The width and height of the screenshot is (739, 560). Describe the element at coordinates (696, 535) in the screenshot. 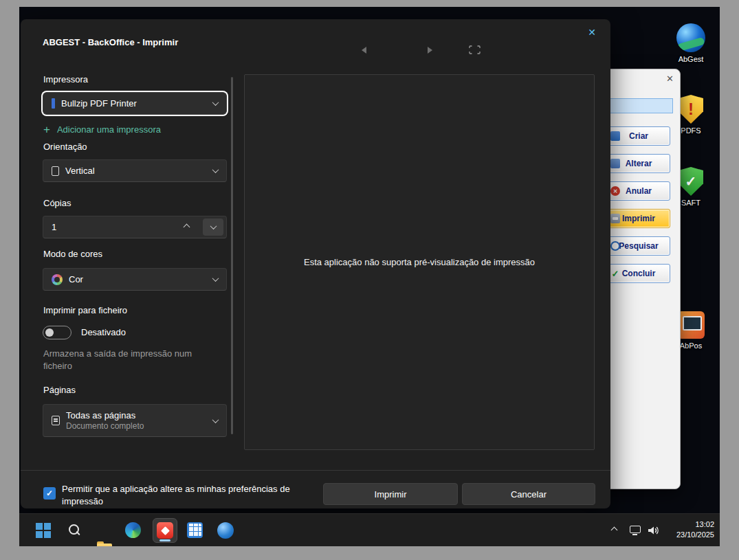

I see `date: 23/10/2025` at that location.